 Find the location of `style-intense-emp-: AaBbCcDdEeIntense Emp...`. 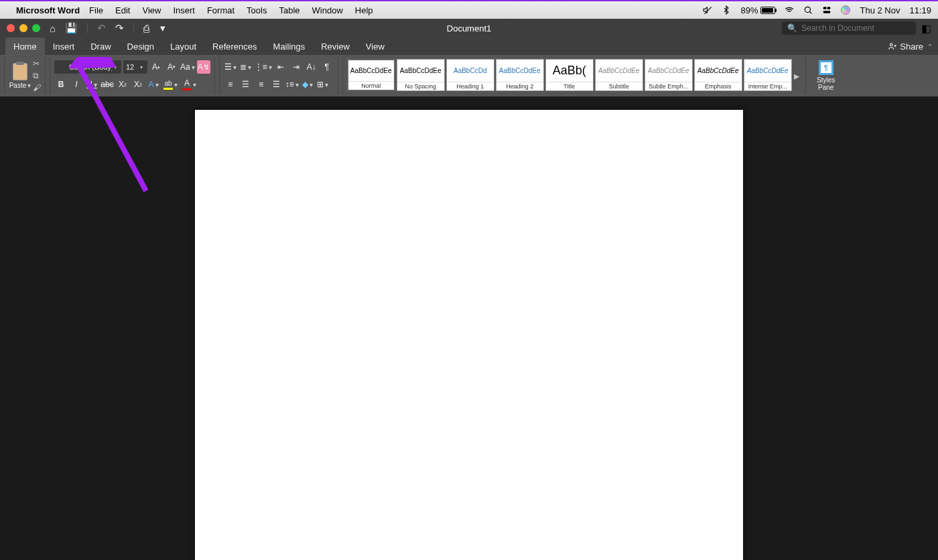

style-intense-emp-: AaBbCcDdEeIntense Emp... is located at coordinates (768, 75).